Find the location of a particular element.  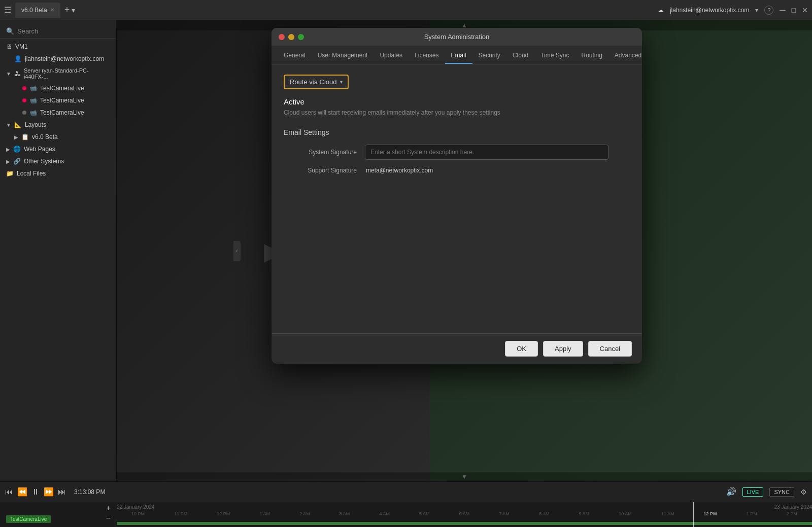

new-tab-button: + is located at coordinates (67, 10).